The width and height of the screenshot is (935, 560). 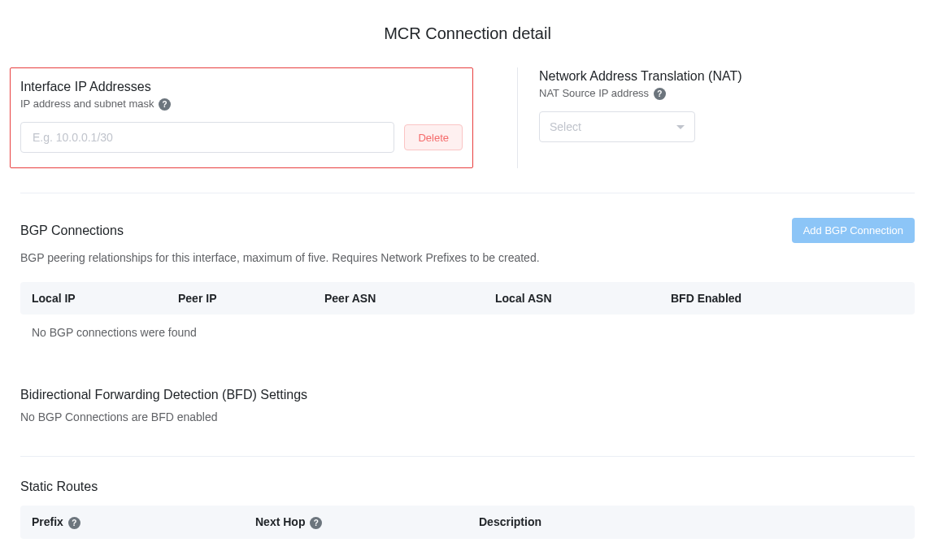 What do you see at coordinates (517, 118) in the screenshot?
I see `vertical-divider` at bounding box center [517, 118].